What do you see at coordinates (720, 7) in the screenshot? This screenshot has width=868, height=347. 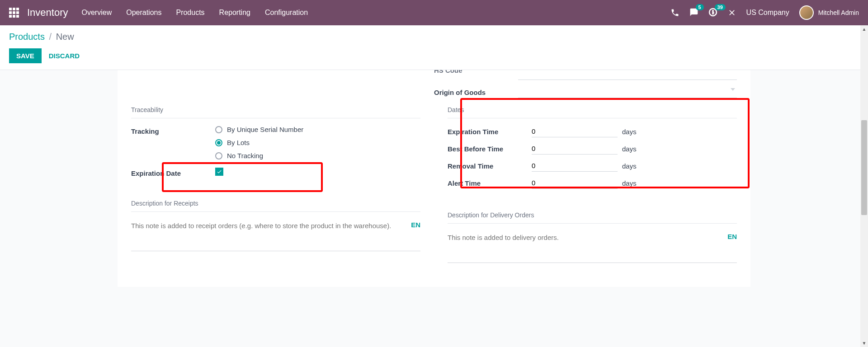 I see `activity-badge: 39` at bounding box center [720, 7].